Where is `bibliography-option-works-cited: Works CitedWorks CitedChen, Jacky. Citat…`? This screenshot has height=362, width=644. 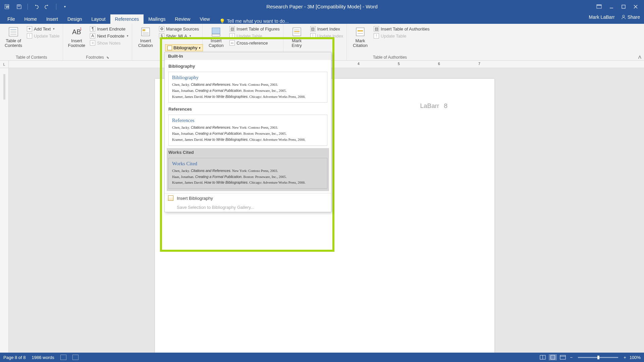 bibliography-option-works-cited: Works CitedWorks CitedChen, Jacky. Citat… is located at coordinates (248, 170).